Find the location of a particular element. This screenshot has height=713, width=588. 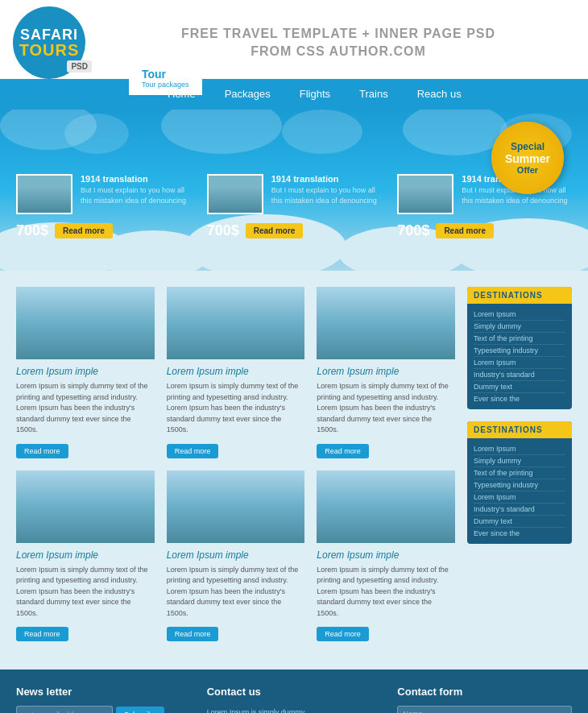

logo: SAFARI TOURS PSD is located at coordinates (49, 43).